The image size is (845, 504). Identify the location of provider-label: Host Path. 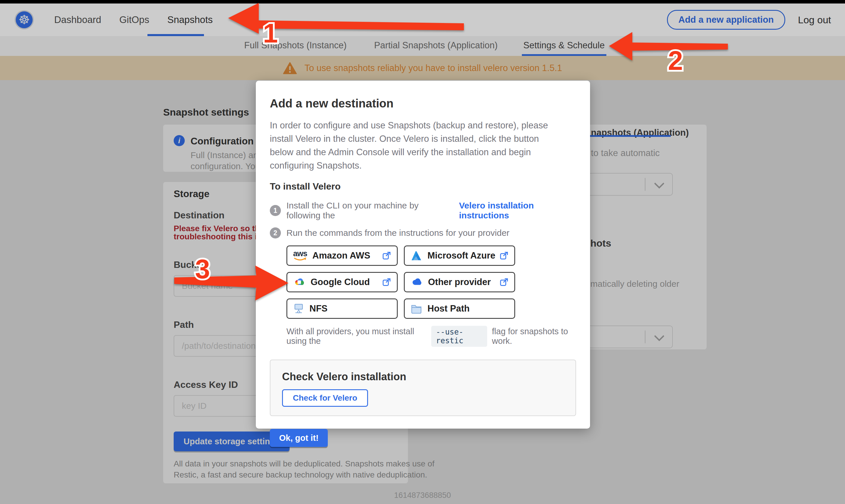
(448, 308).